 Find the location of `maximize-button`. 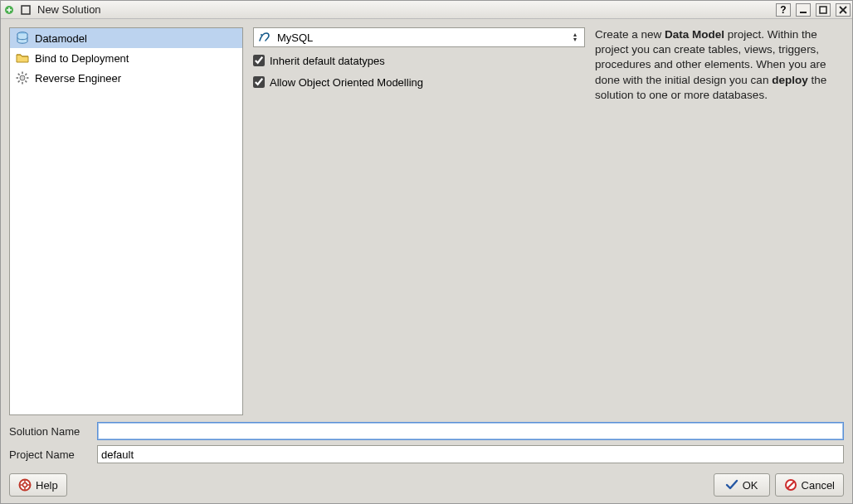

maximize-button is located at coordinates (823, 10).